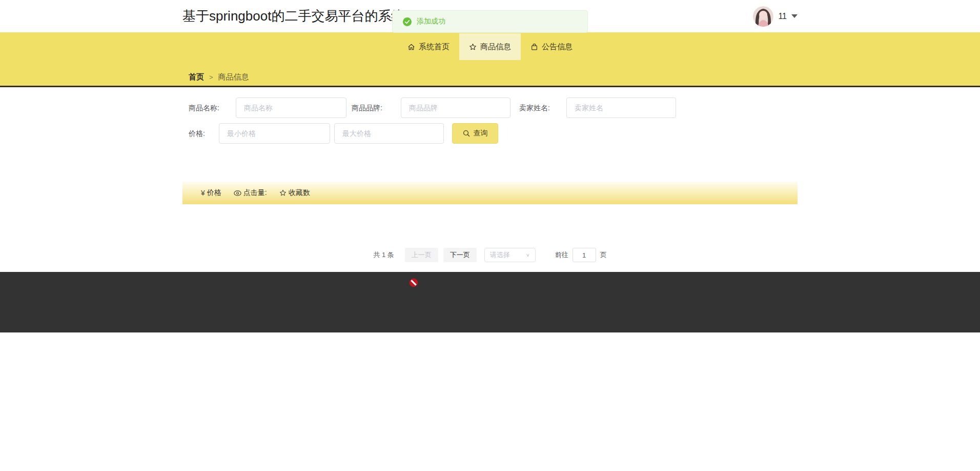  What do you see at coordinates (473, 47) in the screenshot?
I see `star-icon` at bounding box center [473, 47].